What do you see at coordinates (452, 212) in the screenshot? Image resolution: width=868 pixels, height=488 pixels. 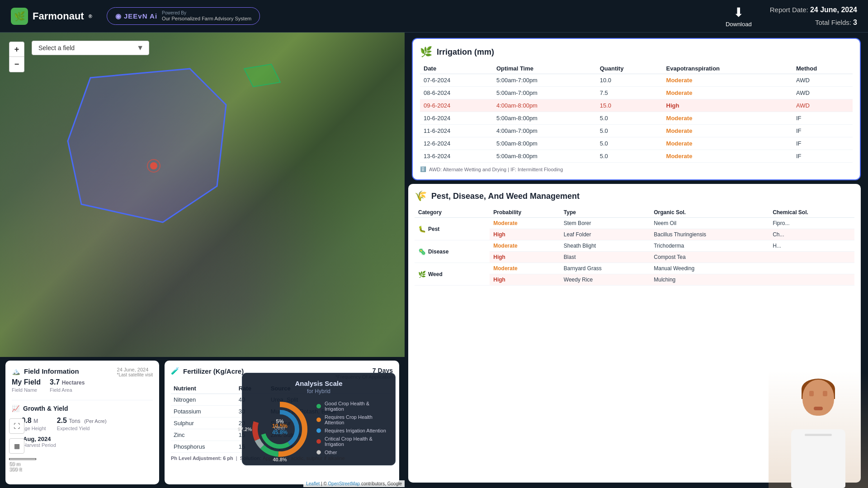 I see `col-category: Category` at bounding box center [452, 212].